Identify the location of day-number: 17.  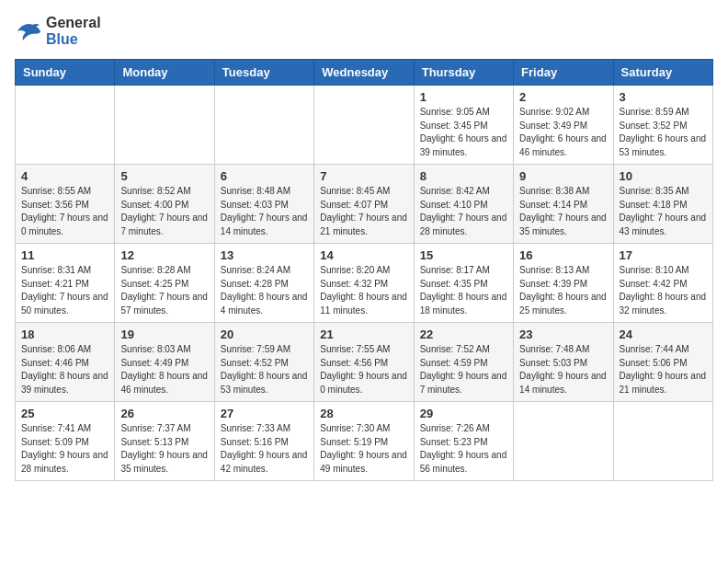
(664, 256).